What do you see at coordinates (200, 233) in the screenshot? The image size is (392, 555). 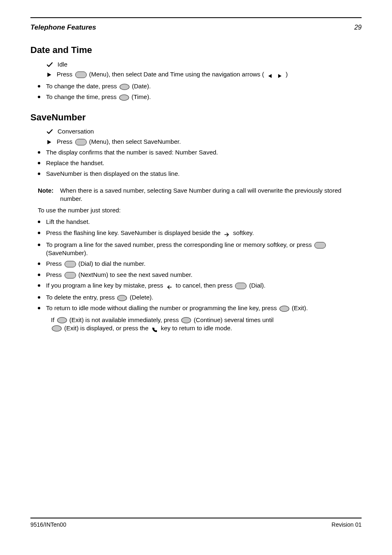 I see `bullet: Press the flashing line key. SaveNumber …` at bounding box center [200, 233].